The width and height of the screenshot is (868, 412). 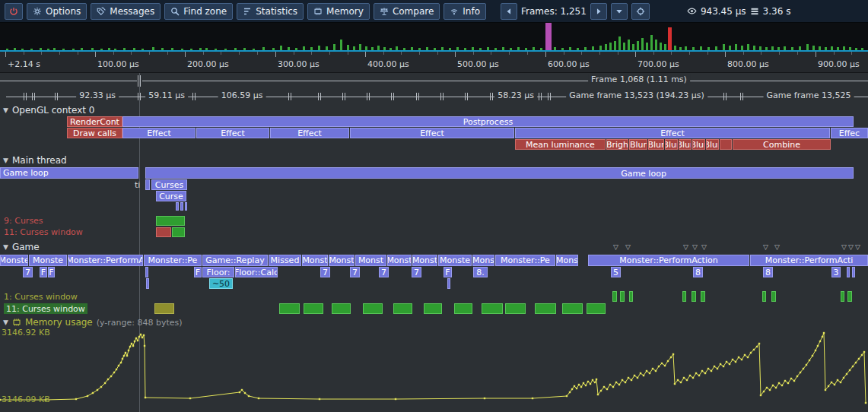 What do you see at coordinates (56, 11) in the screenshot?
I see `options-button: Options` at bounding box center [56, 11].